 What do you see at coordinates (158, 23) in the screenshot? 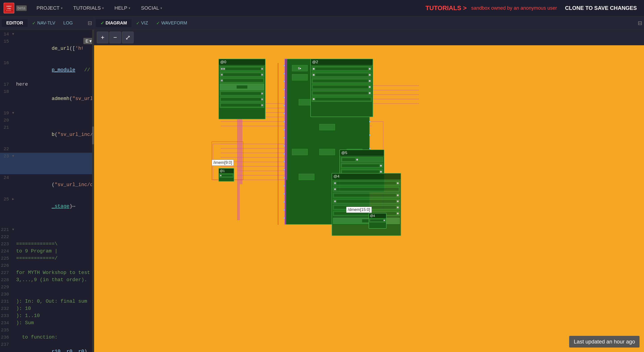
I see `waveform-check-icon: ✓` at bounding box center [158, 23].